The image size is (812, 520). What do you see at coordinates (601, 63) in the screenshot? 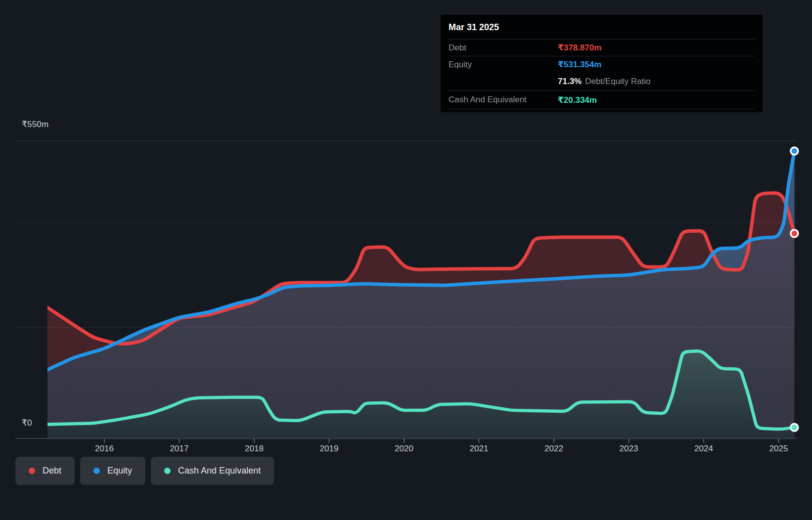
I see `chart-tooltip: Mar 31 2025 Debt ₹378.870m Equity ₹531.3…` at bounding box center [601, 63].